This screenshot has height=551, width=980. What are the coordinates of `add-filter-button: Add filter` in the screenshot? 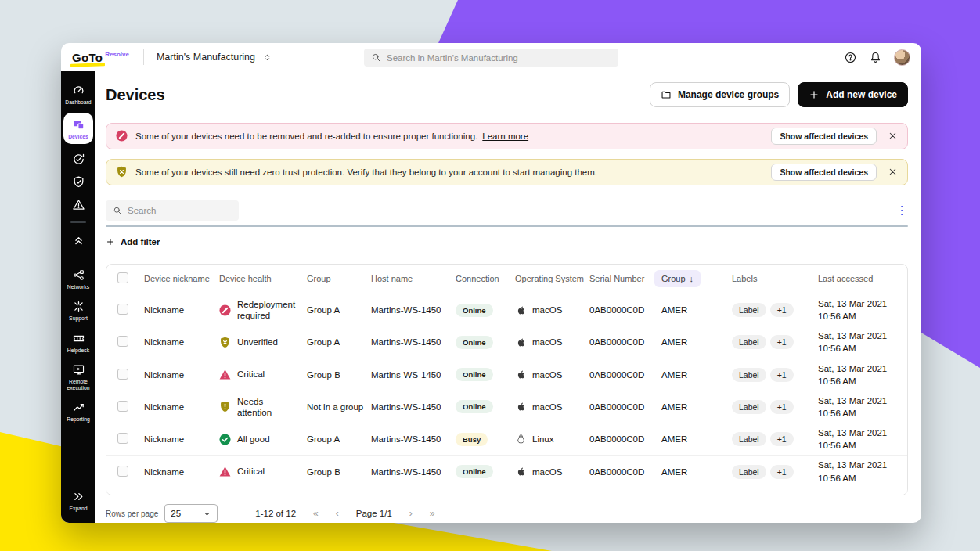 It's located at (507, 242).